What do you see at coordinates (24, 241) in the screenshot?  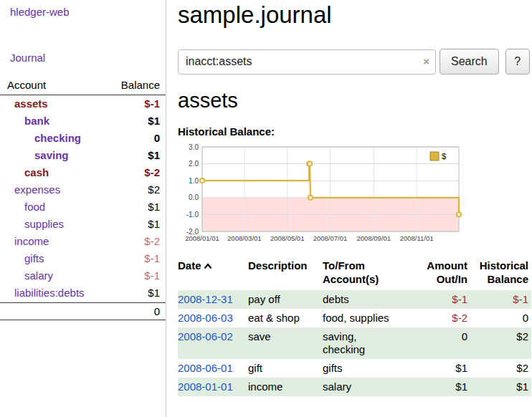 I see `account-link-income: income` at bounding box center [24, 241].